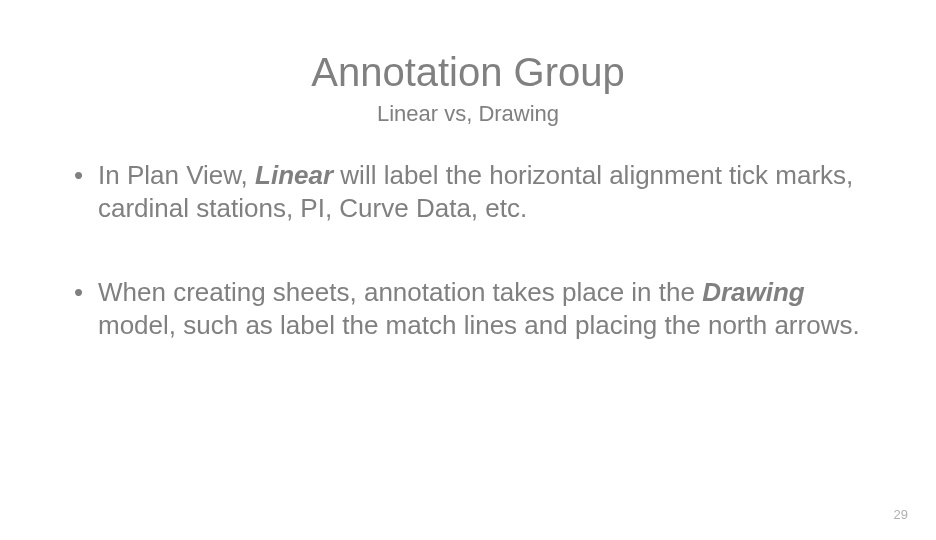 The height and width of the screenshot is (540, 936). I want to click on bullet-text-post: model, such as label the match lines and…, so click(479, 325).